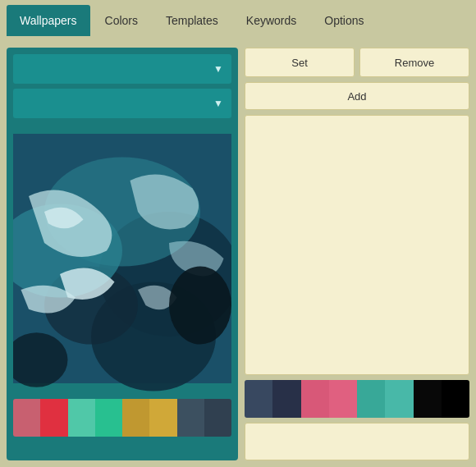  I want to click on add-button: Add, so click(357, 96).